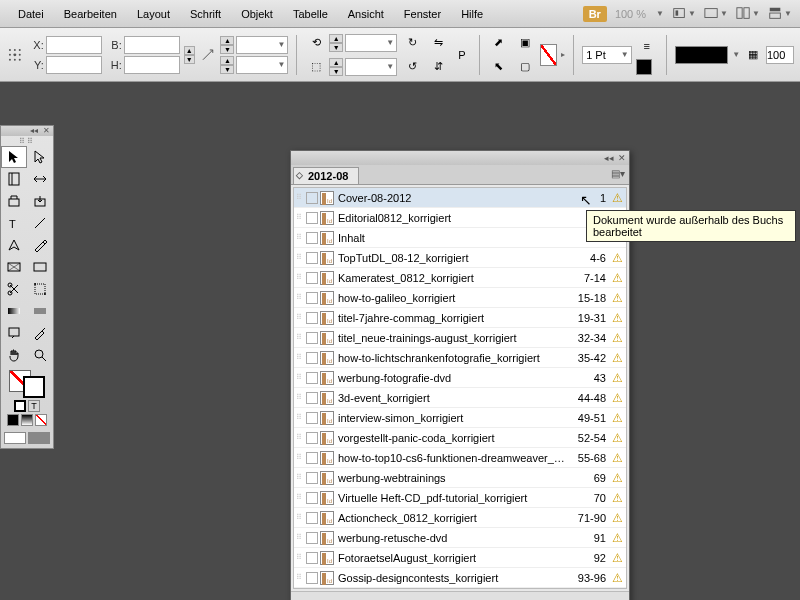 The image size is (800, 600). Describe the element at coordinates (152, 65) in the screenshot. I see `h-input` at that location.